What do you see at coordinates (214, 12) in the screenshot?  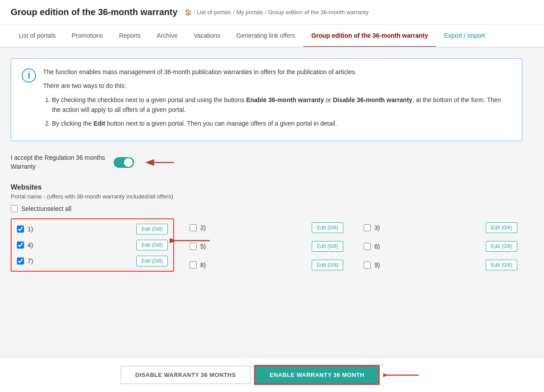 I see `breadcrumb-publisher: List of portals` at bounding box center [214, 12].